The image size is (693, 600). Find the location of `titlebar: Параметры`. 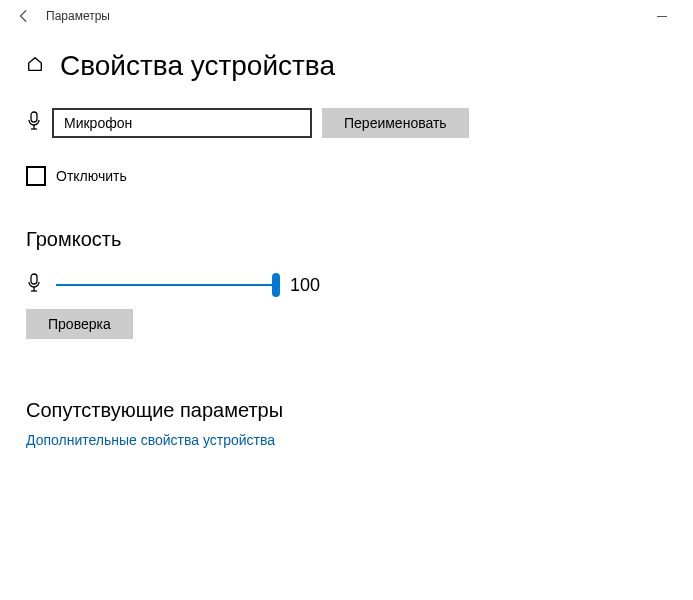

titlebar: Параметры is located at coordinates (346, 16).